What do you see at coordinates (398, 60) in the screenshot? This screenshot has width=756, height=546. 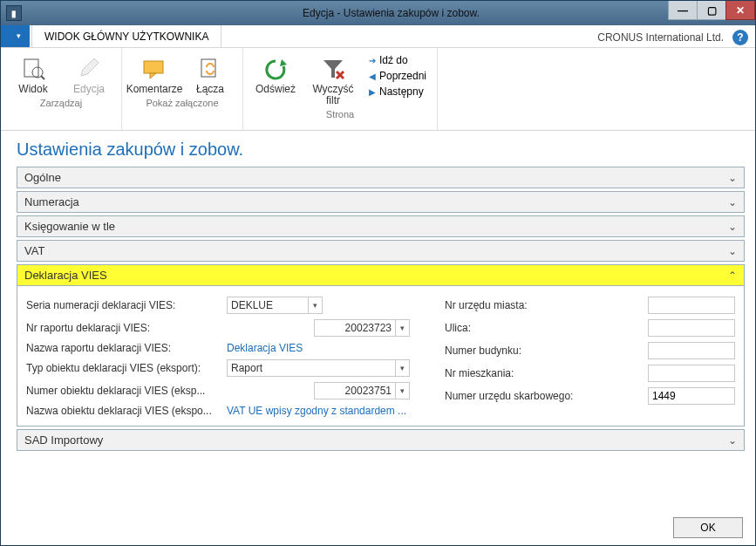 I see `goto-button: ➔ Idź do` at bounding box center [398, 60].